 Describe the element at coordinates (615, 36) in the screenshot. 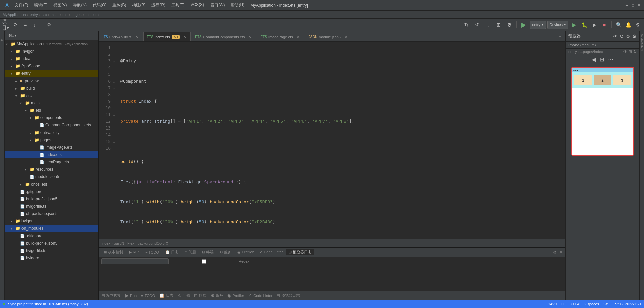

I see `preview-eye-button: 👁` at that location.